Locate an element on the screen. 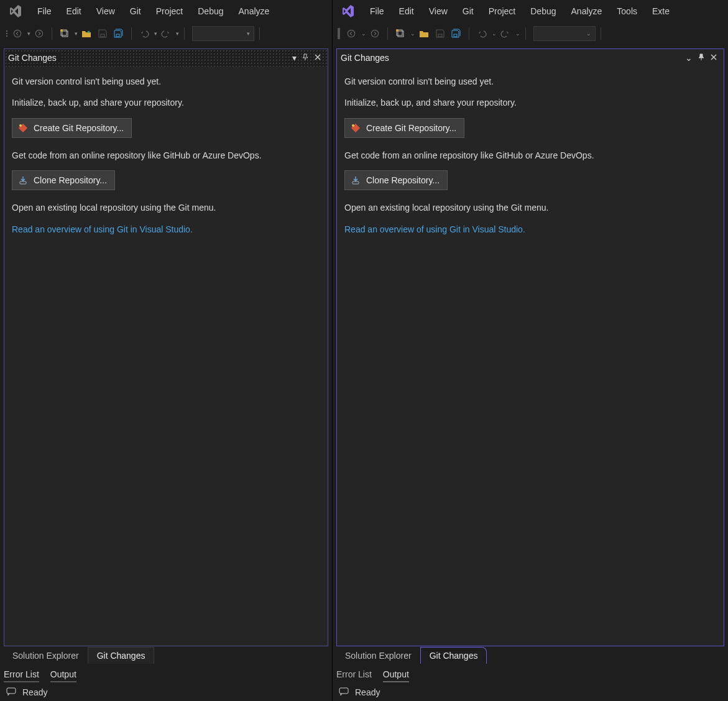  panel-titlebar: Git Changes ⌄ is located at coordinates (530, 58).